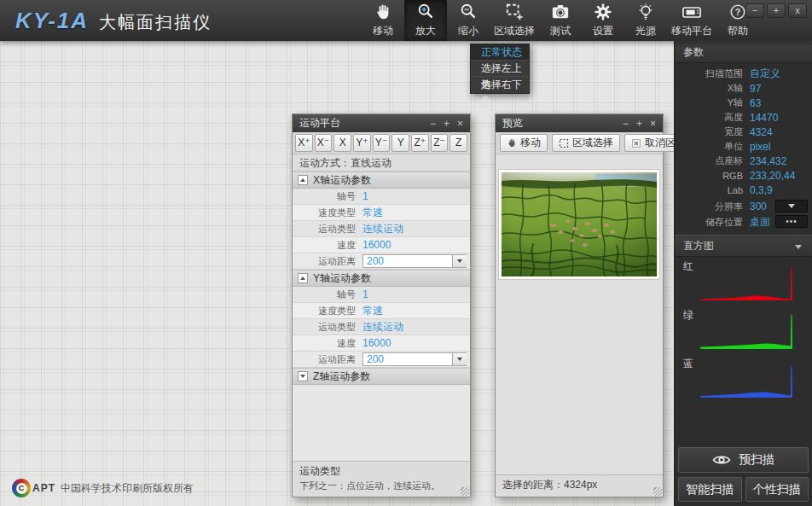 The width and height of the screenshot is (812, 506). I want to click on footer-title: 运动类型, so click(381, 471).